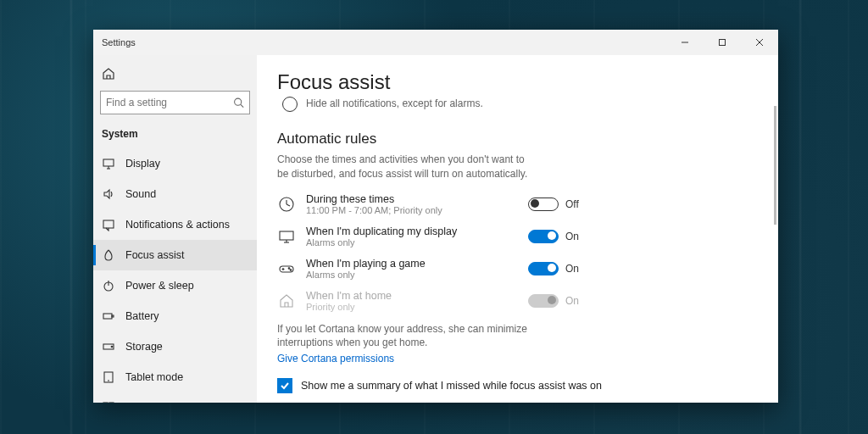 Image resolution: width=868 pixels, height=434 pixels. What do you see at coordinates (685, 42) in the screenshot?
I see `minimize-button` at bounding box center [685, 42].